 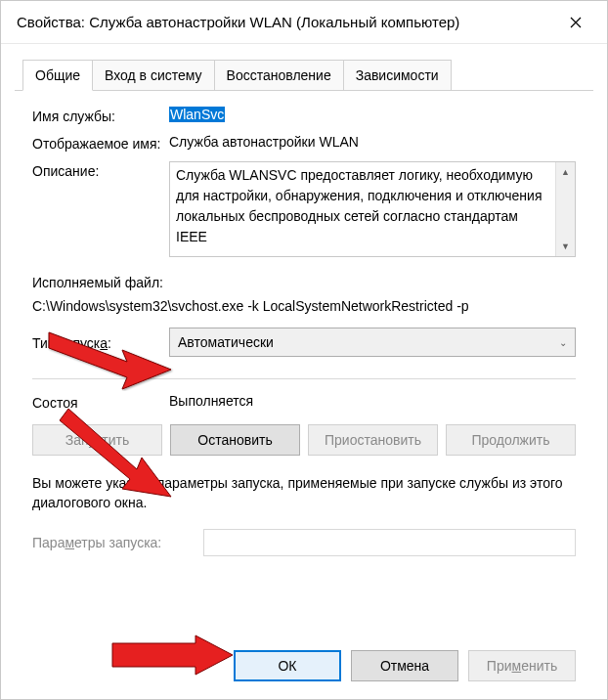 What do you see at coordinates (58, 75) in the screenshot?
I see `tab-general: Общие` at bounding box center [58, 75].